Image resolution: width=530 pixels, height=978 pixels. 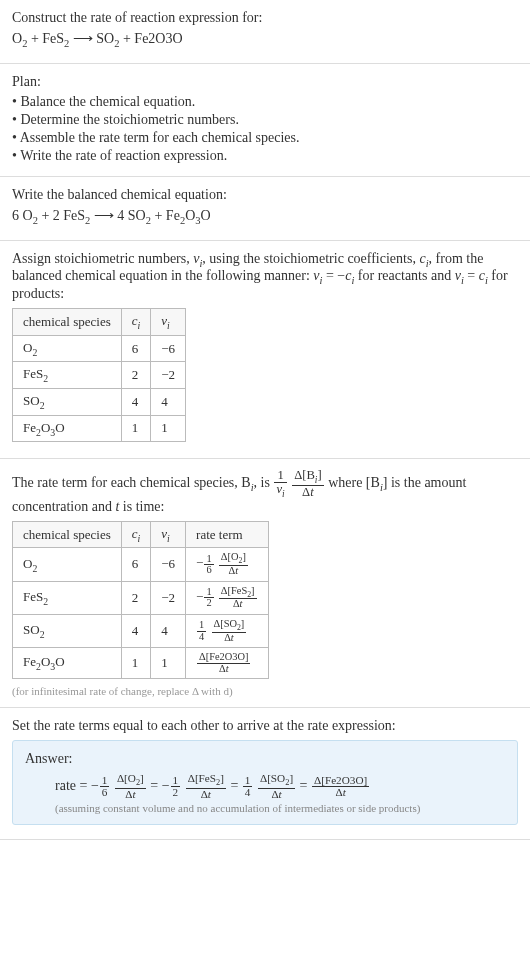 What do you see at coordinates (264, 482) in the screenshot?
I see `intro-mid: , is` at bounding box center [264, 482].